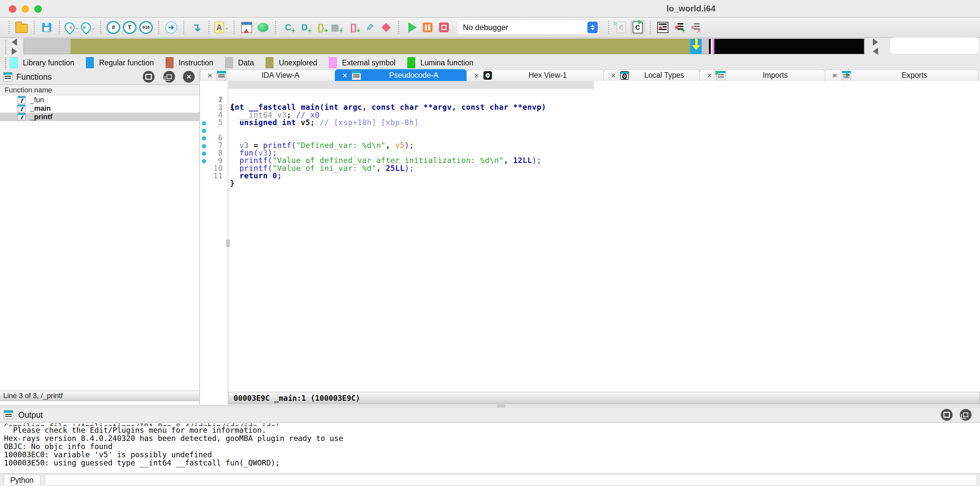  I want to click on column-header-function-name: Function name, so click(100, 90).